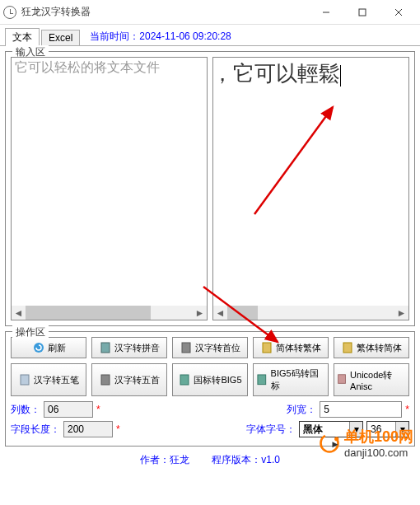 The width and height of the screenshot is (420, 505). Describe the element at coordinates (329, 443) in the screenshot. I see `watermark-icon` at that location.